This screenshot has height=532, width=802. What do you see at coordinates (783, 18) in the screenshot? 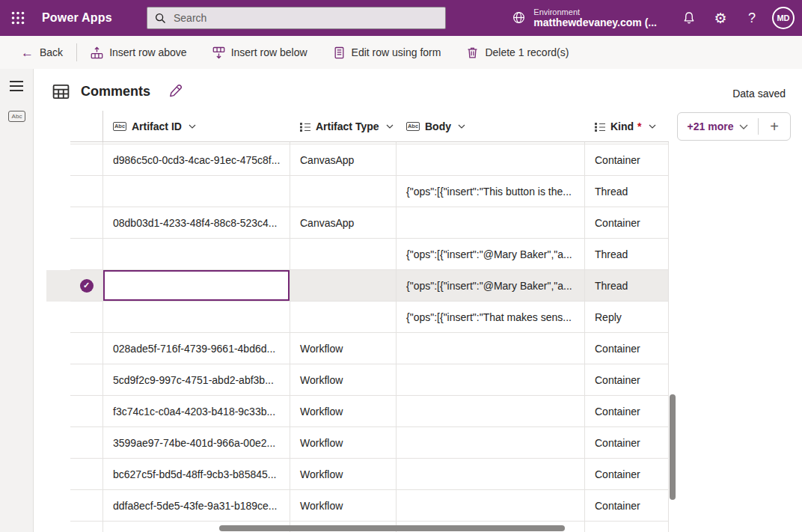
I see `avatar: MD` at bounding box center [783, 18].